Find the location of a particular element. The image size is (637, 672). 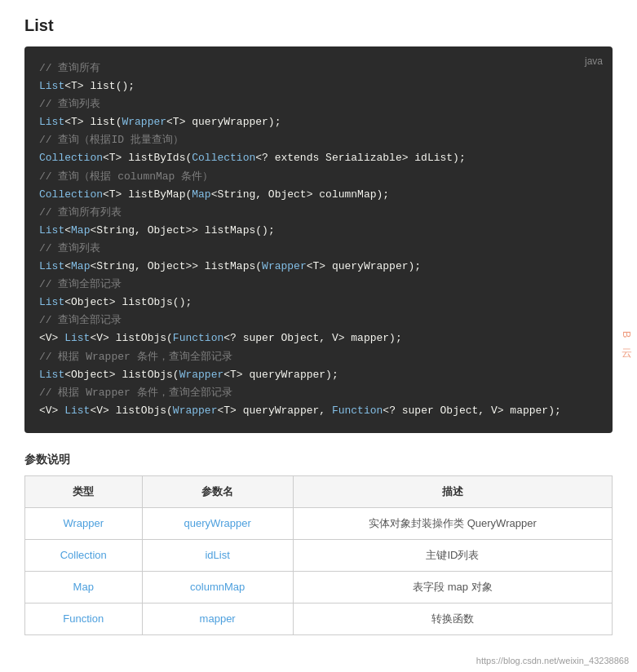

table-row: Map columnMap 表字段 map 对象 is located at coordinates (319, 587).